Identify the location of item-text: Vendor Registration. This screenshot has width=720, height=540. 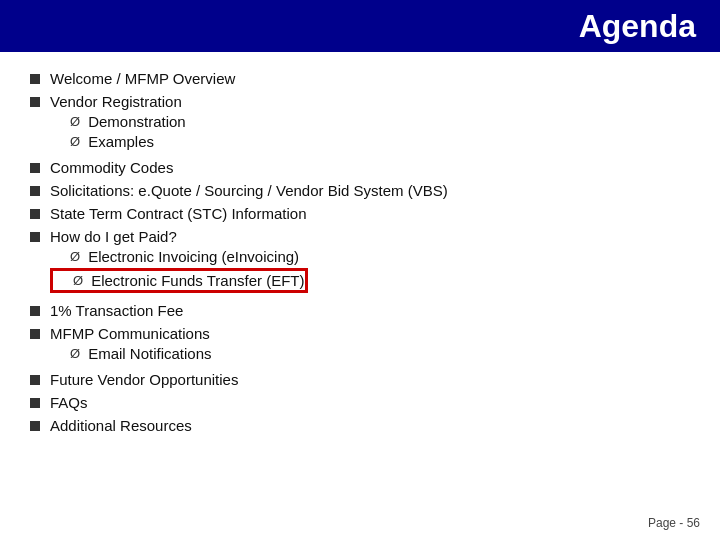
(116, 102).